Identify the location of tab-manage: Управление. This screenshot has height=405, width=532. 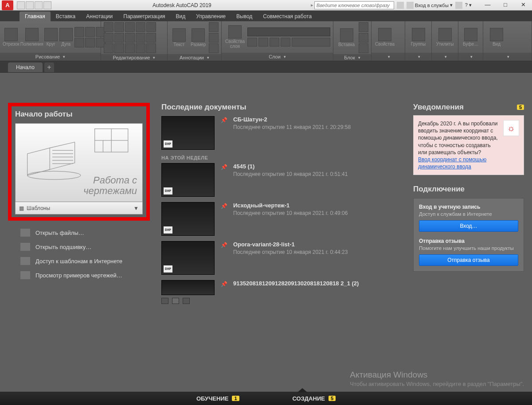
(211, 16).